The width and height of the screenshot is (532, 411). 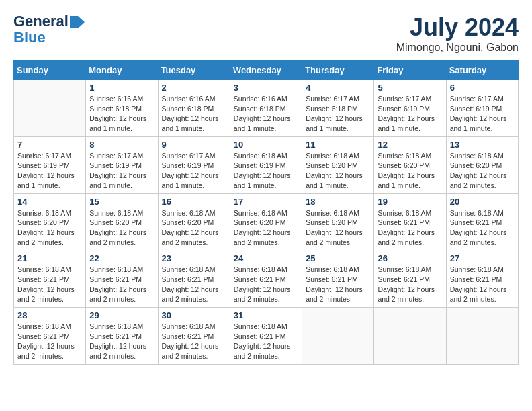 I want to click on day-number: 2, so click(x=194, y=87).